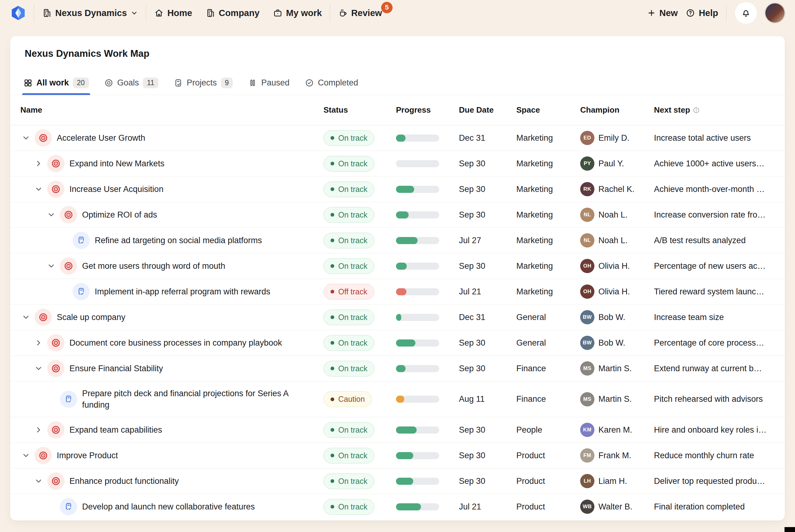  Describe the element at coordinates (269, 83) in the screenshot. I see `tab-paused: Paused` at that location.